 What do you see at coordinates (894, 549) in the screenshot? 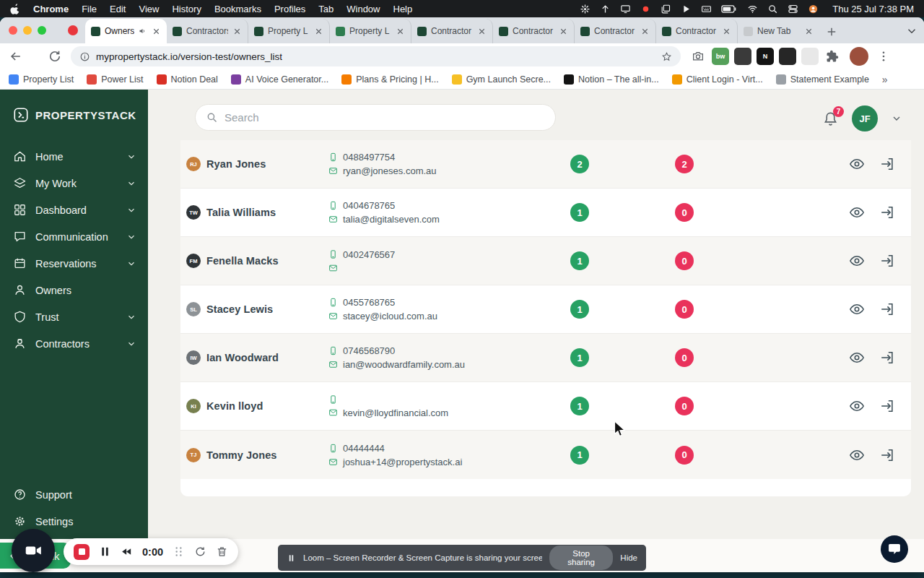
I see `intercom-chat-button` at bounding box center [894, 549].